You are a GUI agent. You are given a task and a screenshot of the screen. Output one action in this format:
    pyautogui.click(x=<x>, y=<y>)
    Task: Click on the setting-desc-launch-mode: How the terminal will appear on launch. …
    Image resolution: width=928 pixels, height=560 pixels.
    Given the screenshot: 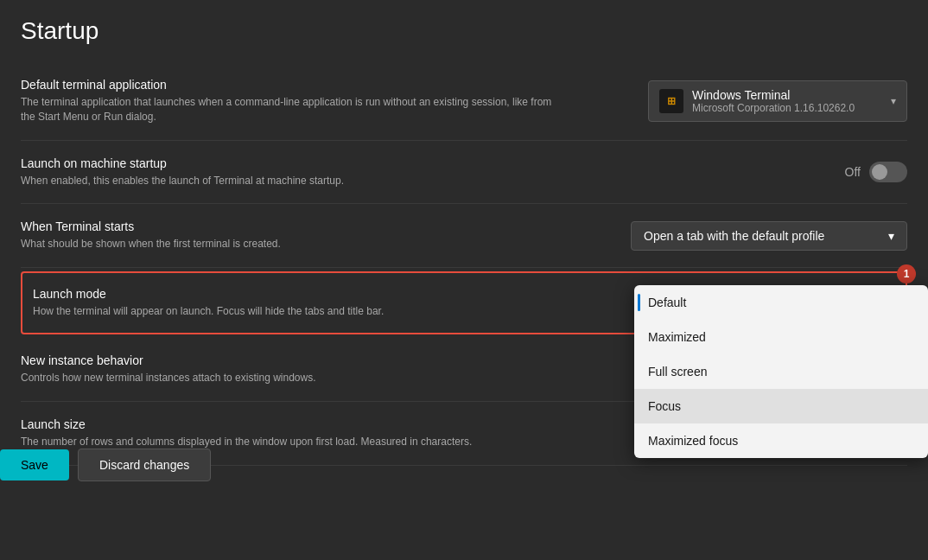 What is the action you would take?
    pyautogui.click(x=301, y=311)
    